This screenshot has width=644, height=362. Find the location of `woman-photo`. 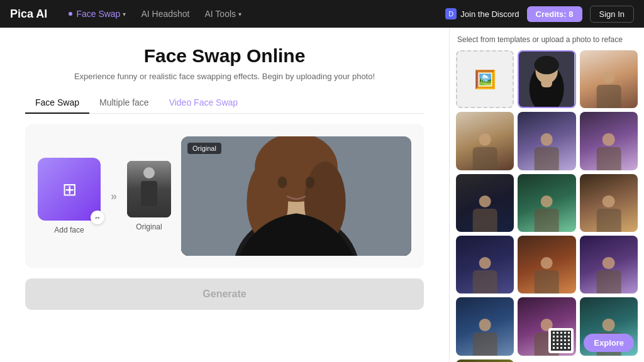

woman-photo is located at coordinates (296, 196).